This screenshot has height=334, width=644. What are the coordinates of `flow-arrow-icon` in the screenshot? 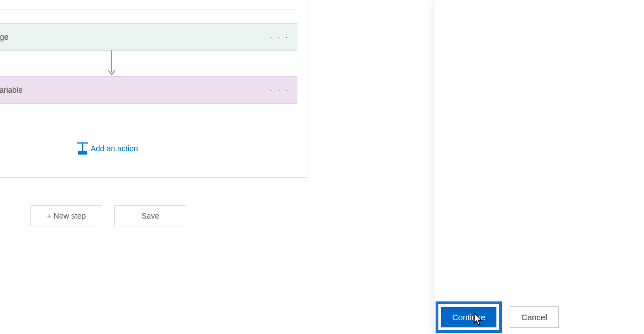 It's located at (112, 63).